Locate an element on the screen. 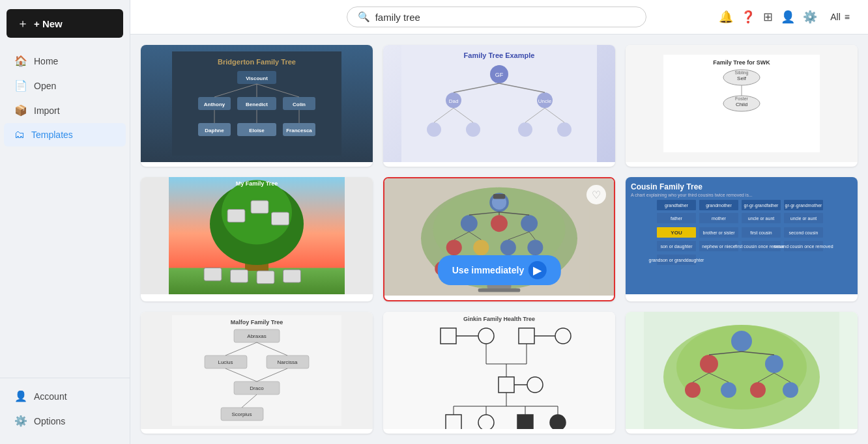 The width and height of the screenshot is (868, 444). svg-text: Ginkin Family Health Tree is located at coordinates (499, 319).